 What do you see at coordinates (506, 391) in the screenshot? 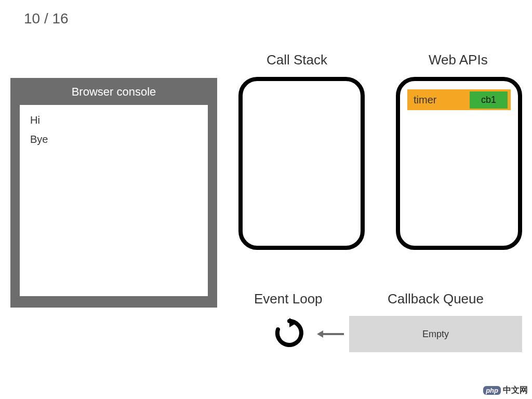
I see `watermark: php 中文网` at bounding box center [506, 391].